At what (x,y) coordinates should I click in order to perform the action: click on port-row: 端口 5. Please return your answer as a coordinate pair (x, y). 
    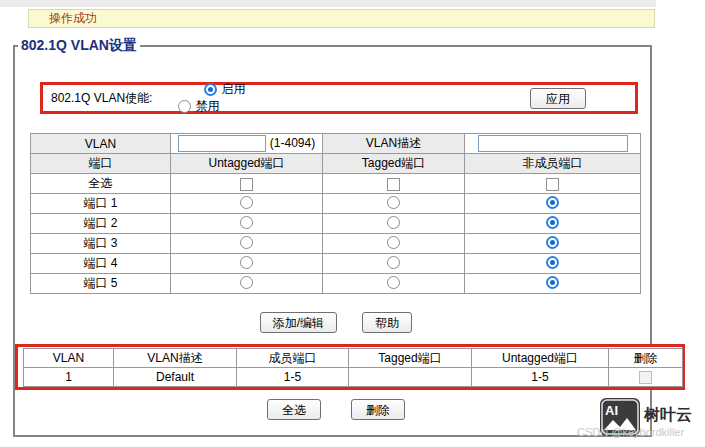
    Looking at the image, I should click on (336, 284).